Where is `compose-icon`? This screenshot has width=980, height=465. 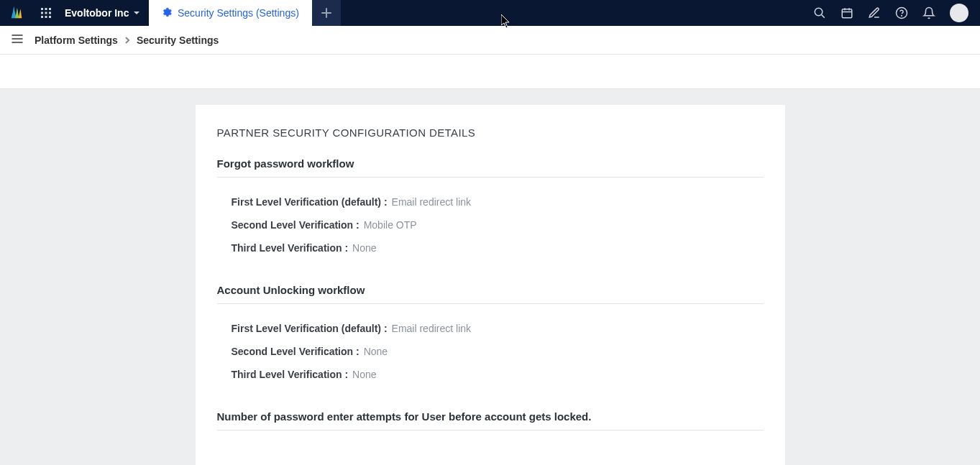
compose-icon is located at coordinates (874, 13).